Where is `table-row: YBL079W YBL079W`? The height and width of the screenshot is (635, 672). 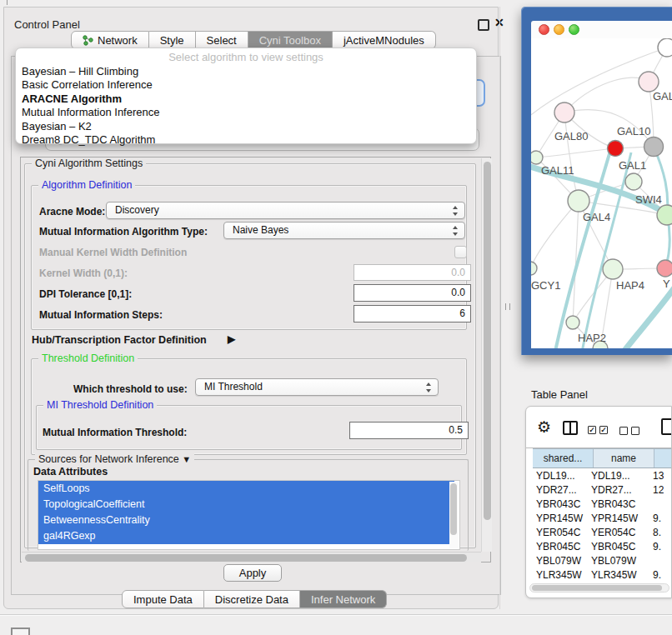 table-row: YBL079W YBL079W is located at coordinates (599, 562).